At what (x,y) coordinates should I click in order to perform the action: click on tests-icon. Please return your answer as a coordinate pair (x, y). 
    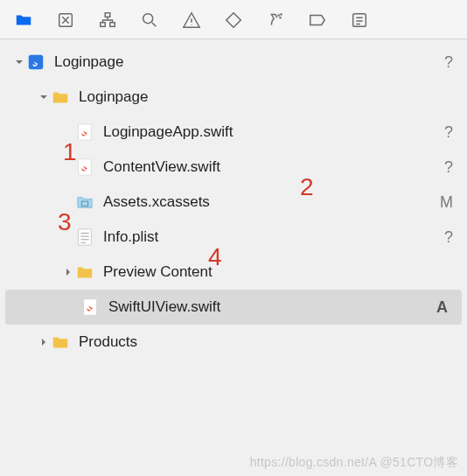
    Looking at the image, I should click on (234, 20).